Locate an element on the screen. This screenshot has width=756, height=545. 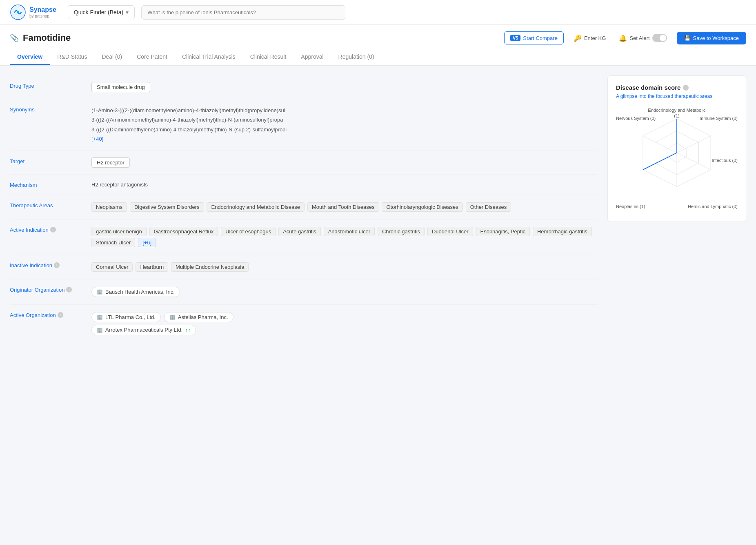
save-to-workspace-button: 💾 Save to Workspace is located at coordinates (712, 38).